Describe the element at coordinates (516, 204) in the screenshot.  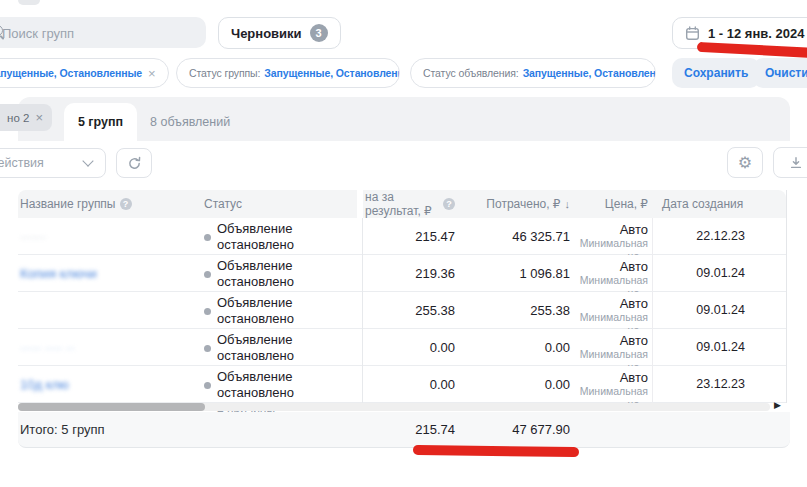
I see `column-header-spent: Потрачено, ₽ ↓` at that location.